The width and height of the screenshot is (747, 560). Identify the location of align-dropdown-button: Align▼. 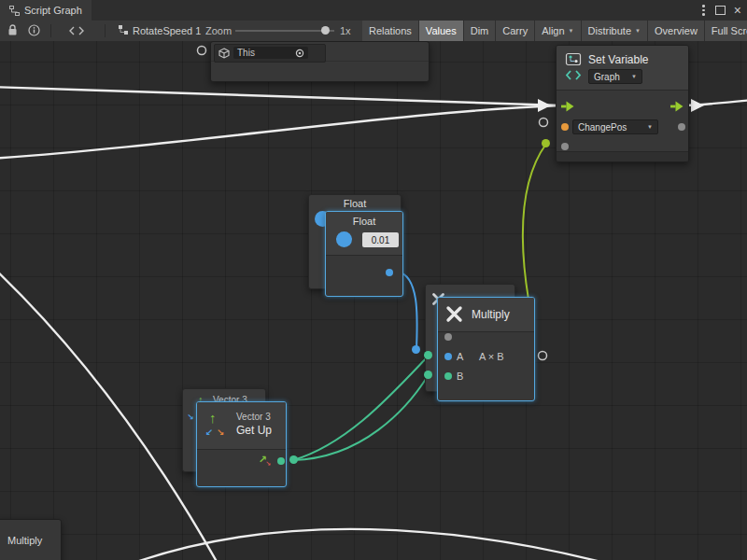
(558, 31).